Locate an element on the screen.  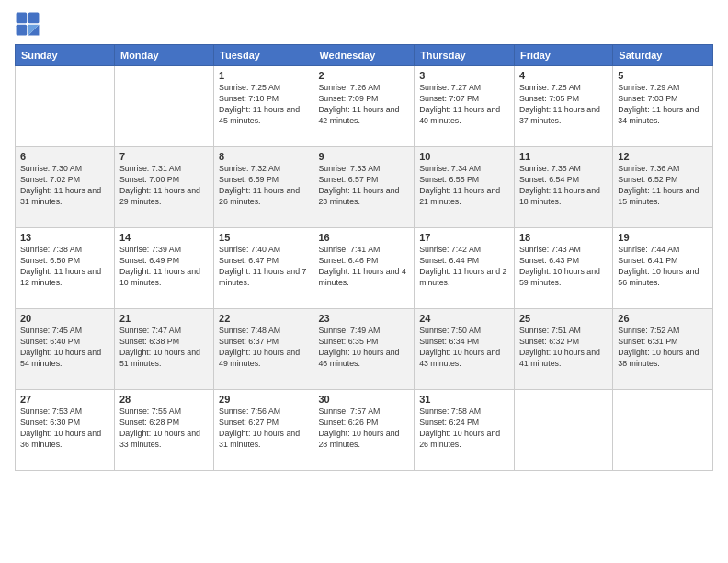
day-number: 15 is located at coordinates (263, 237).